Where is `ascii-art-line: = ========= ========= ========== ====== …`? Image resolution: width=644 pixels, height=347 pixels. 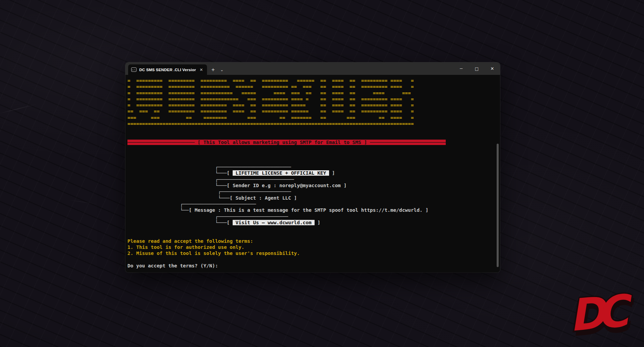
ascii-art-line: = ========= ========= ========== ====== … is located at coordinates (287, 87).